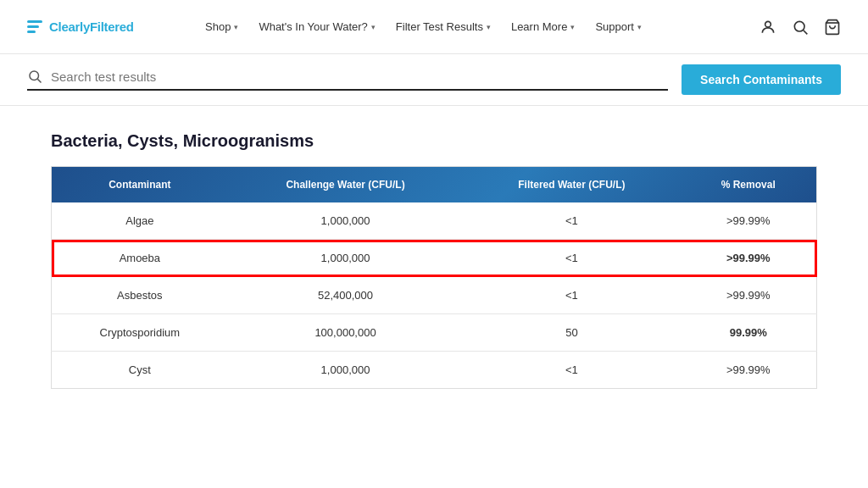 The width and height of the screenshot is (868, 488). What do you see at coordinates (434, 27) in the screenshot?
I see `navbar: ClearlyFiltered Shop ▾ What's In Your Wa…` at bounding box center [434, 27].